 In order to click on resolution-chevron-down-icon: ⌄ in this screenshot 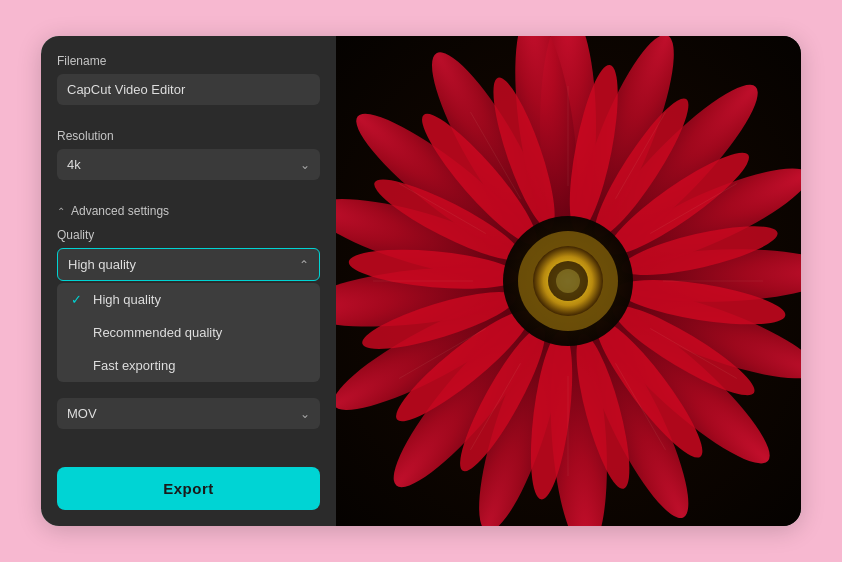, I will do `click(305, 165)`.